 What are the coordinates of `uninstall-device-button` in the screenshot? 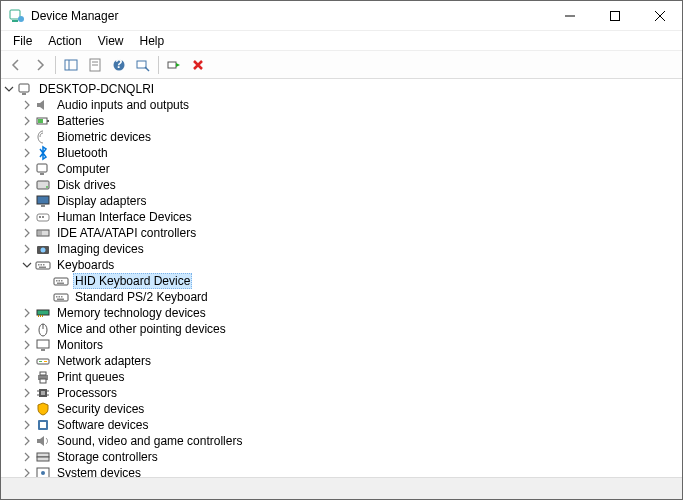 It's located at (198, 65).